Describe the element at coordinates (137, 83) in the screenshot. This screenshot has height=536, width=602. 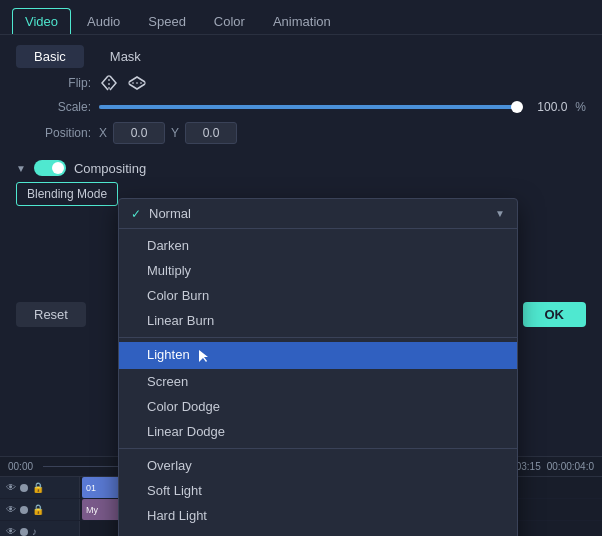
I see `flip-vertical-icon` at that location.